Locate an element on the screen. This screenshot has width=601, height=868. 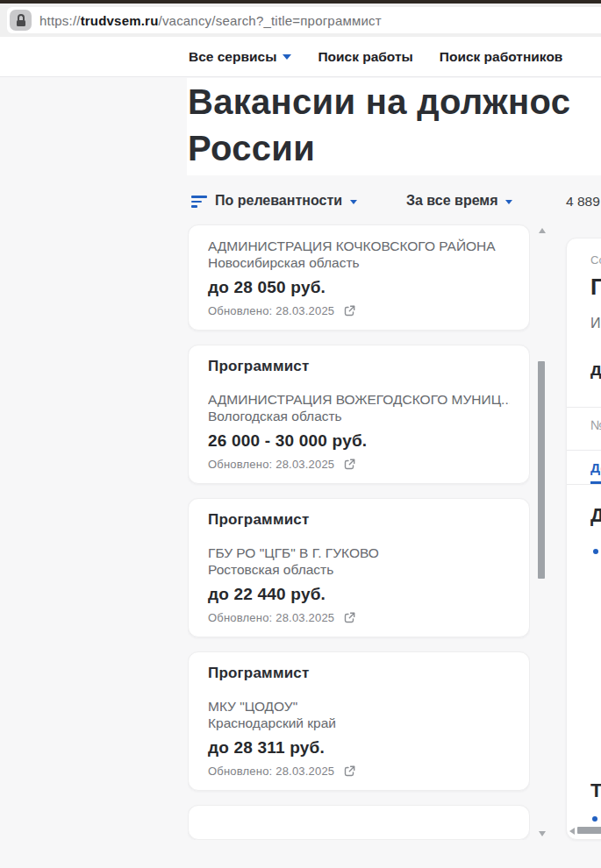
sort-label: По релевантности is located at coordinates (279, 201).